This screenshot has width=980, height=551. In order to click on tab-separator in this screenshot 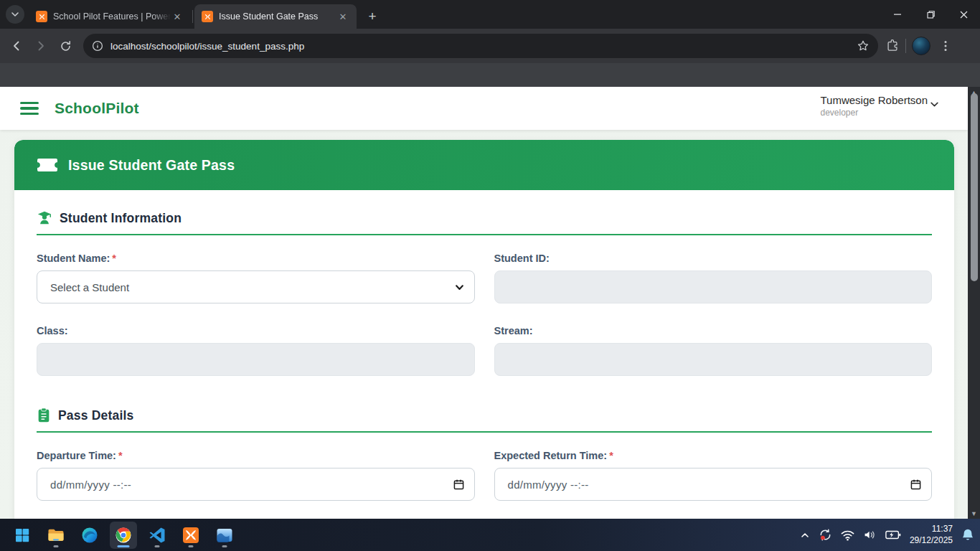, I will do `click(192, 17)`.